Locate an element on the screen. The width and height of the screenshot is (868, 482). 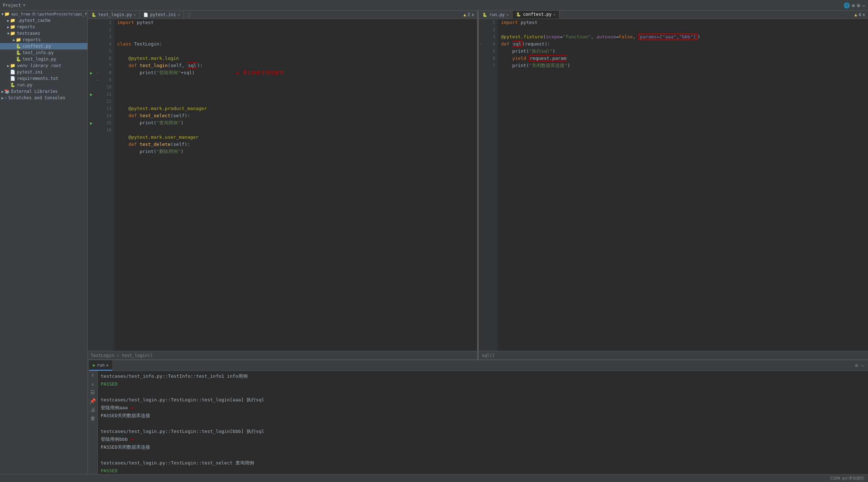
dropdown-arrow: ▼ is located at coordinates (24, 5).